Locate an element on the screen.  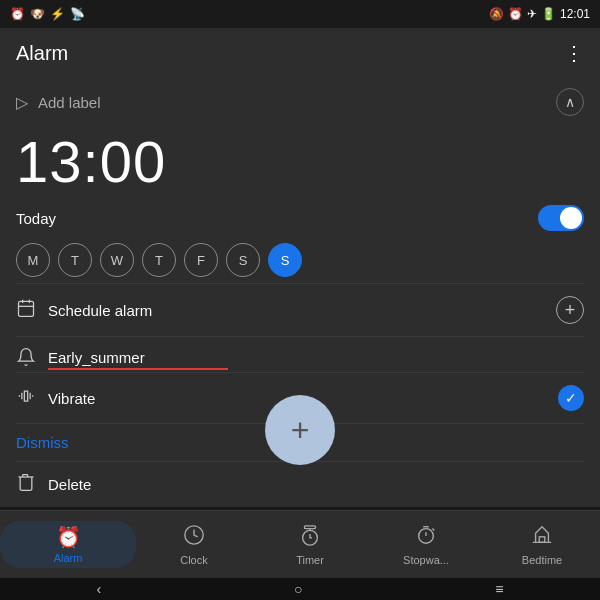
usb-status-icon: ⚡ is located at coordinates (58, 14).